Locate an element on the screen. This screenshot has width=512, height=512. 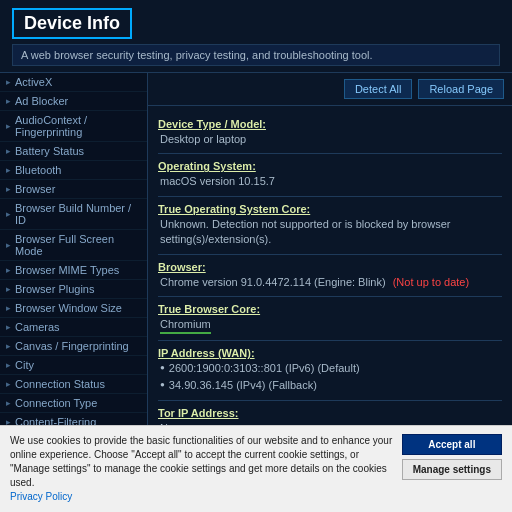
browser-value: Chrome version 91.0.4472.114 (Engine: Bl… is located at coordinates (330, 282).